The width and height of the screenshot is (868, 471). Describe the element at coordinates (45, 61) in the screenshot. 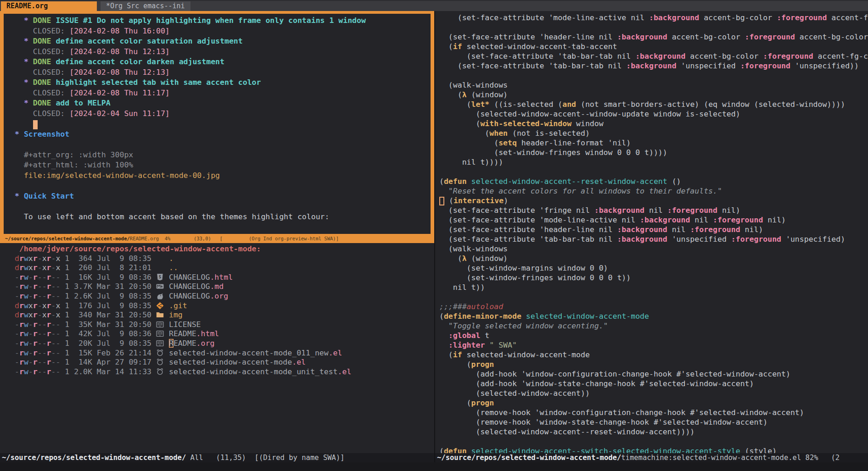

I see `text-segment: DONE` at that location.